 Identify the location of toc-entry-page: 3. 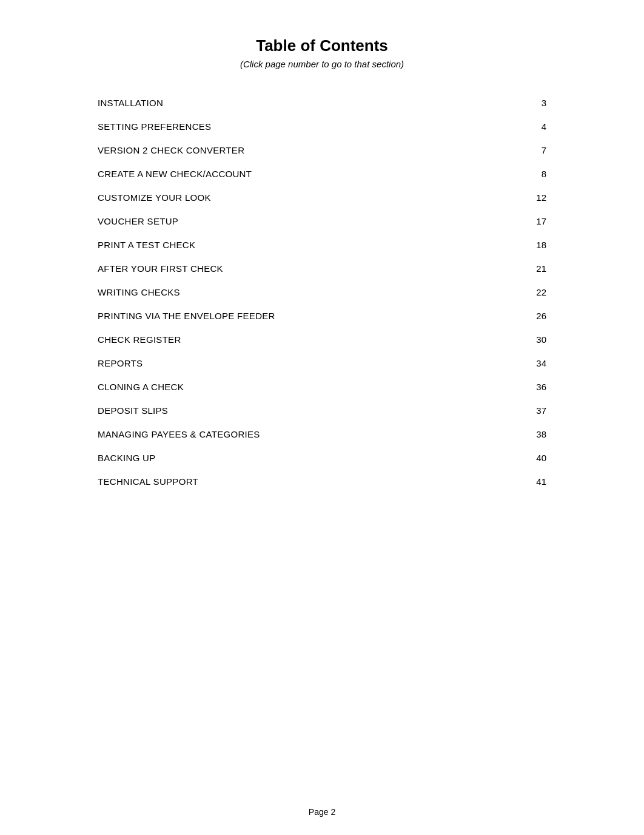
(544, 103).